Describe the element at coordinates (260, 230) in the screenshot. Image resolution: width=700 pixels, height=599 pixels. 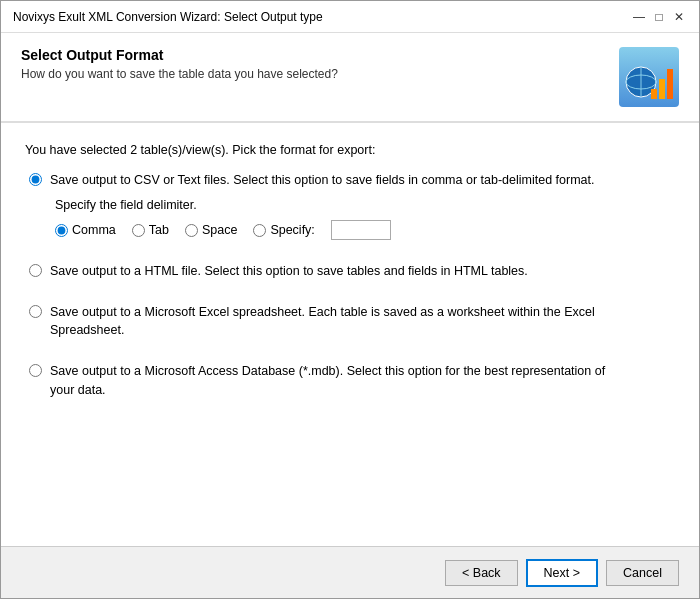
I see `radio-specify` at that location.